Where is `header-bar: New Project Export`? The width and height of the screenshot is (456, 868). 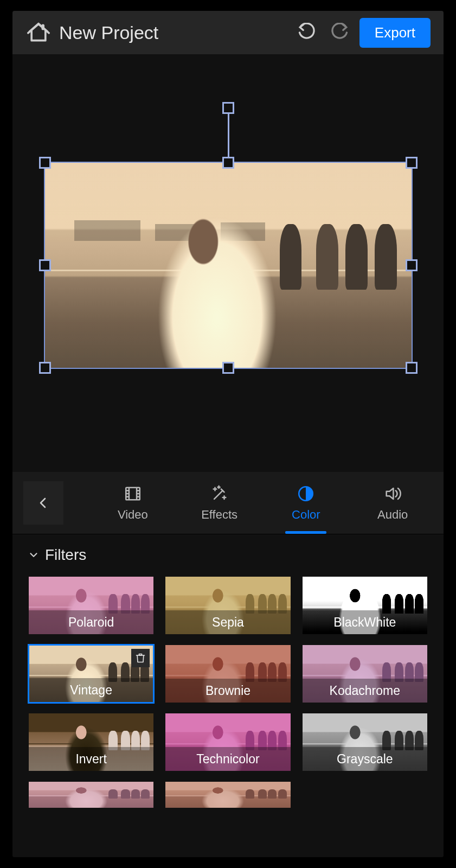
header-bar: New Project Export is located at coordinates (228, 33).